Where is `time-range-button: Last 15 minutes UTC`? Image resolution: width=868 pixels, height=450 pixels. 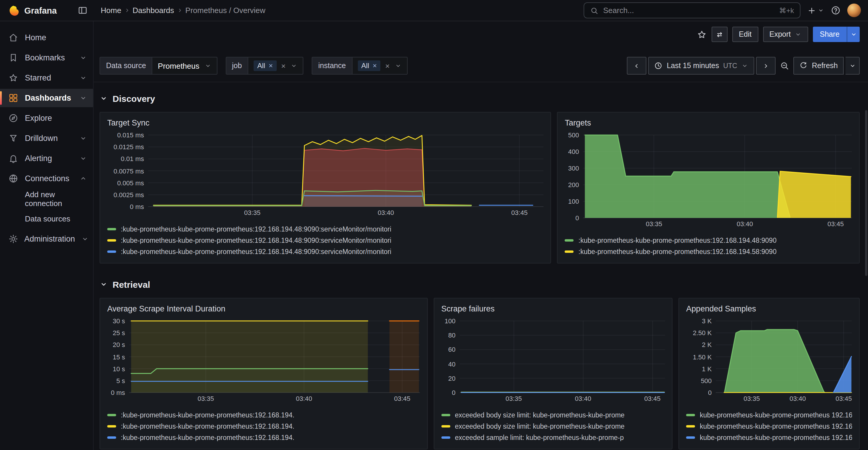
time-range-button: Last 15 minutes UTC is located at coordinates (702, 66).